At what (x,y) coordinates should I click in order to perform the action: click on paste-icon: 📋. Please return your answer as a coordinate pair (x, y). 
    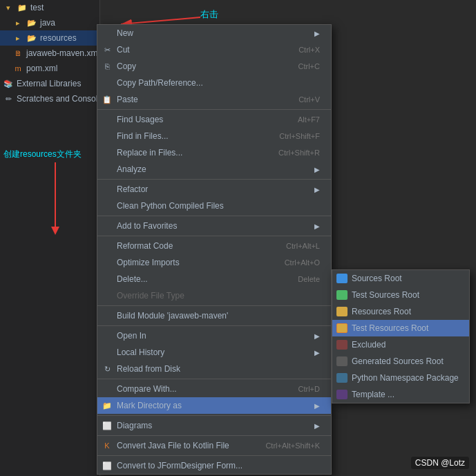
    Looking at the image, I should click on (107, 99).